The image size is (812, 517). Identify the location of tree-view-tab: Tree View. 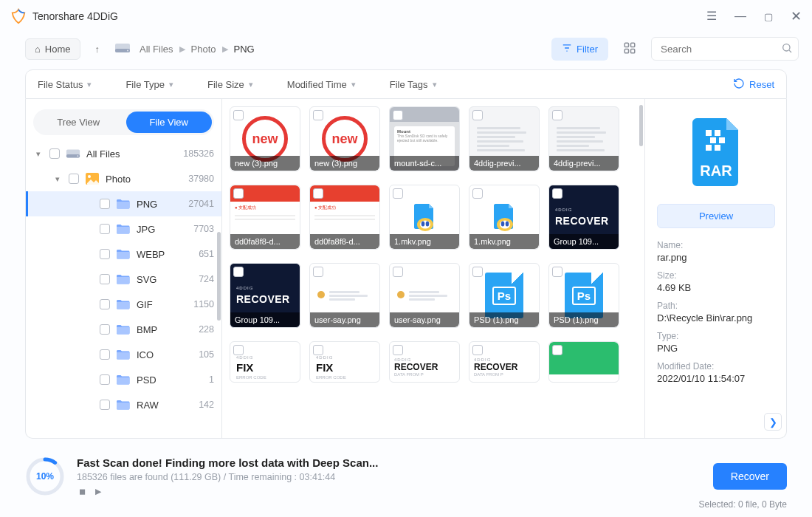
(78, 123).